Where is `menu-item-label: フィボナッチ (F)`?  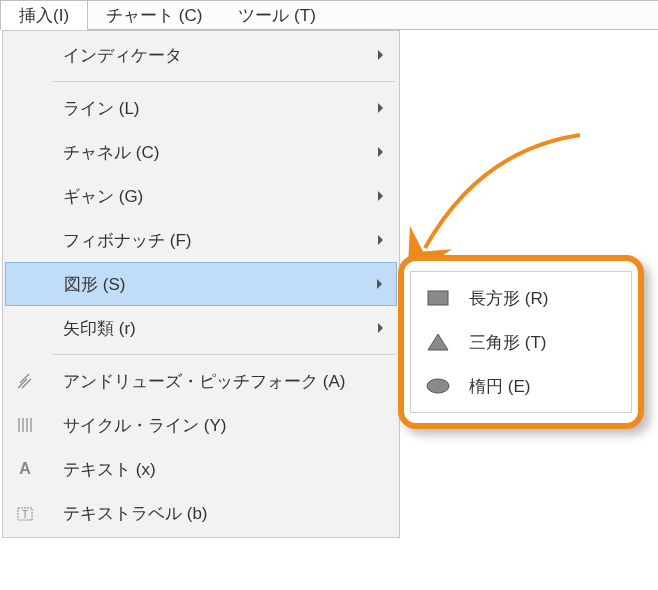 menu-item-label: フィボナッチ (F) is located at coordinates (218, 240).